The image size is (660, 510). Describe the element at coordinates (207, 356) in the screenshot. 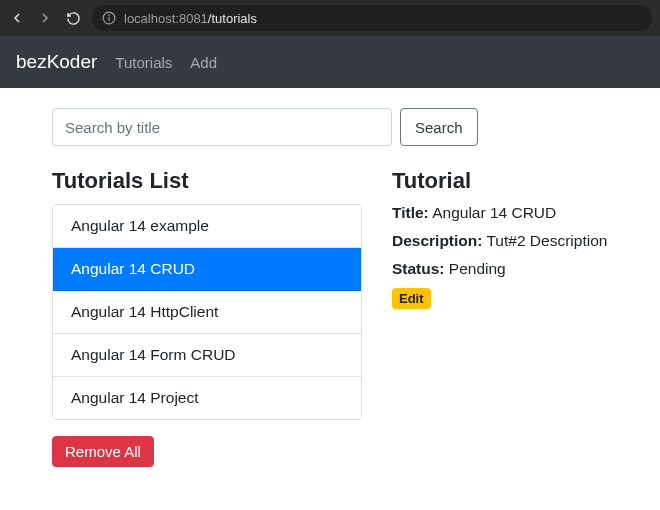

I see `list-item: Angular 14 Form CRUD` at that location.